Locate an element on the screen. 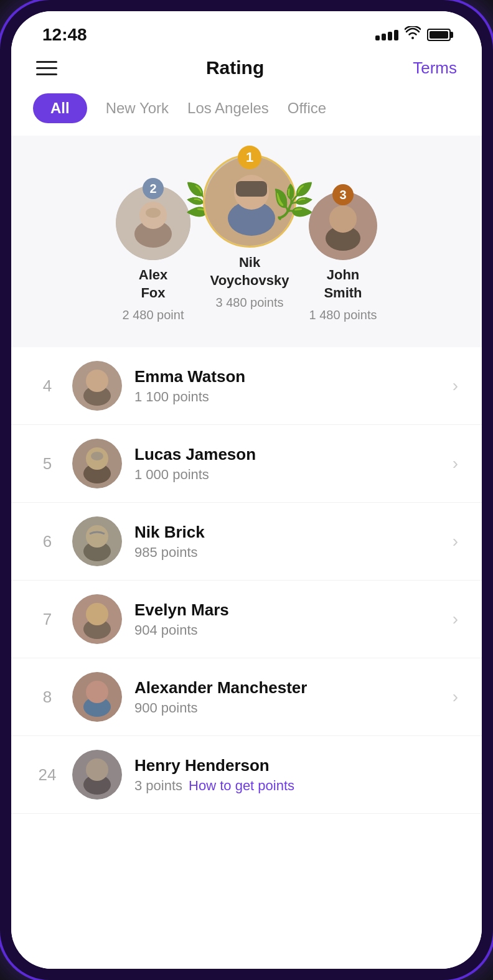 The height and width of the screenshot is (980, 493). tab-office: Office is located at coordinates (307, 108).